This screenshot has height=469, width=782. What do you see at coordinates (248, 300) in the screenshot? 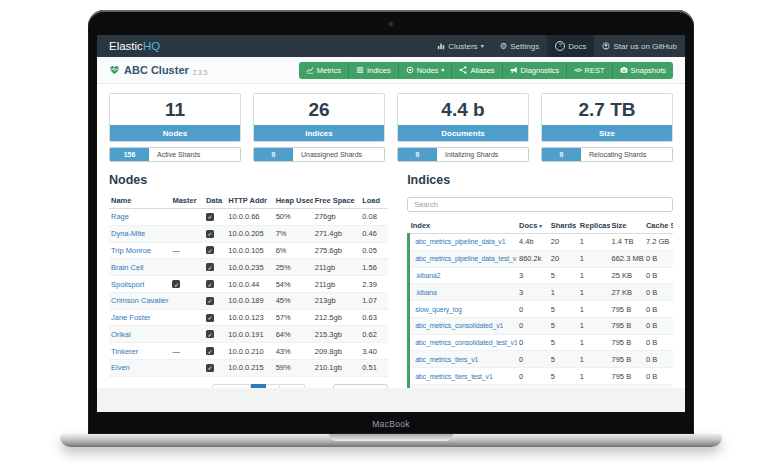
I see `table-row: Crimson Cavalier ✓ 10.0.0.189 45% 213gb …` at bounding box center [248, 300].